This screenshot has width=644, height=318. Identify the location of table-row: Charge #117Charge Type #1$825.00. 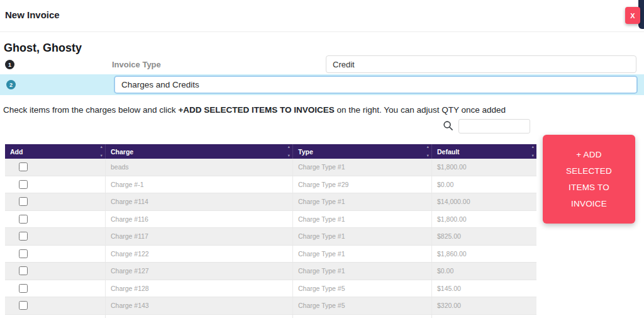
(270, 237).